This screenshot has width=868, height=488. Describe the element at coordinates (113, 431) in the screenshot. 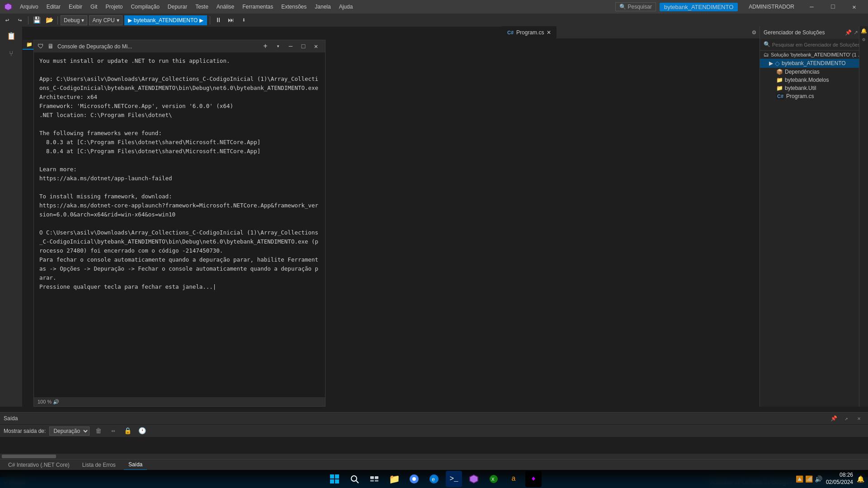

I see `word-wrap-icon: ⇔` at that location.